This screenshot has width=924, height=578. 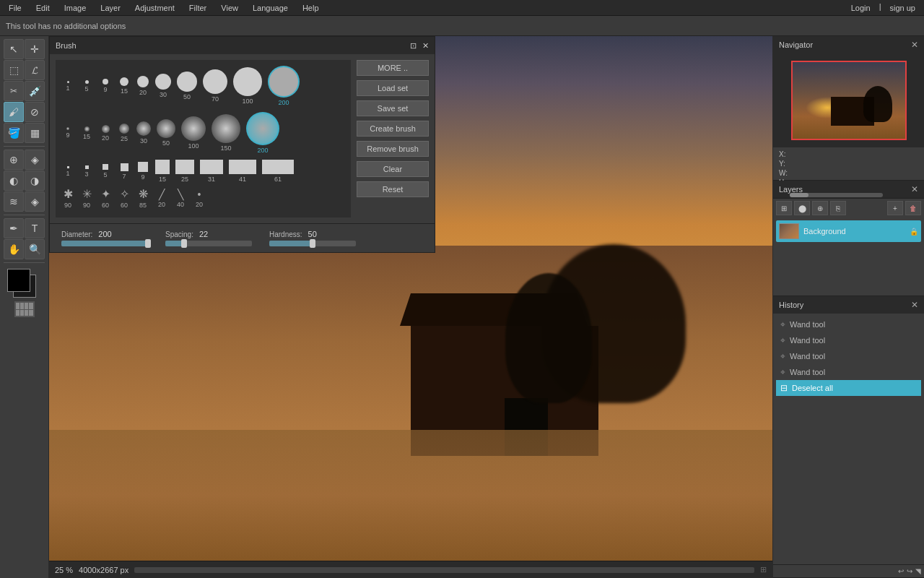 What do you see at coordinates (860, 8) in the screenshot?
I see `login-link: Login` at bounding box center [860, 8].